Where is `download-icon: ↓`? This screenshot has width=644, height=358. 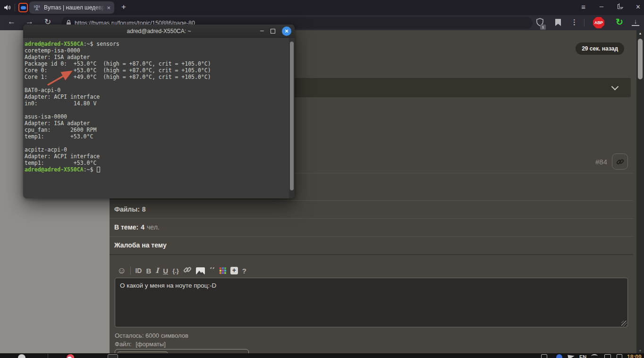 download-icon: ↓ is located at coordinates (636, 22).